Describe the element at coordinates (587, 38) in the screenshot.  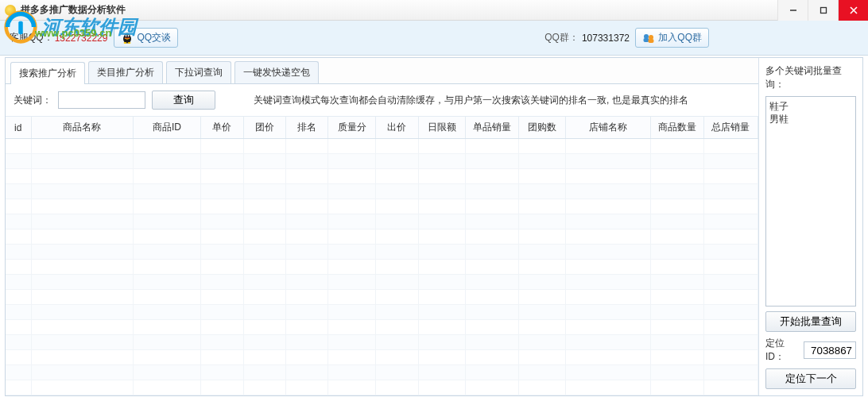
I see `qq-group-info: QQ群： 107331372` at that location.